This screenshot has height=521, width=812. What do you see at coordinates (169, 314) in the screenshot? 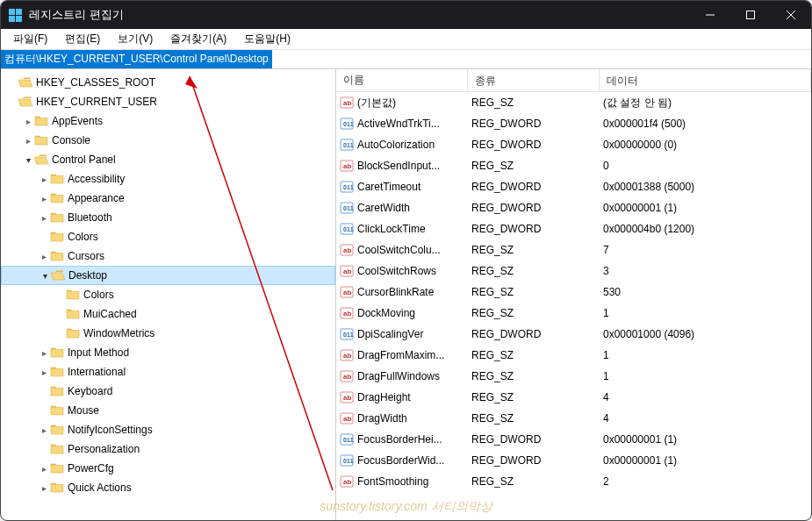
I see `tree-node: ▸MuiCached` at bounding box center [169, 314].